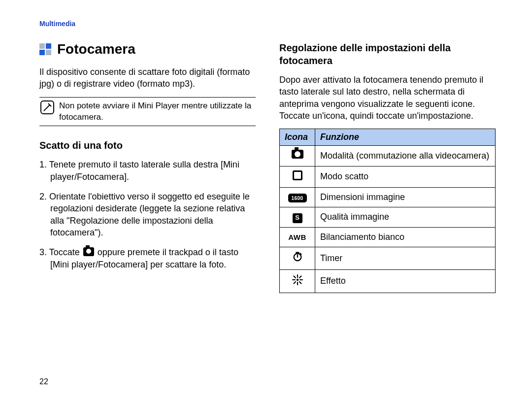 The image size is (532, 399). I want to click on resolution-icon: 1600, so click(298, 198).